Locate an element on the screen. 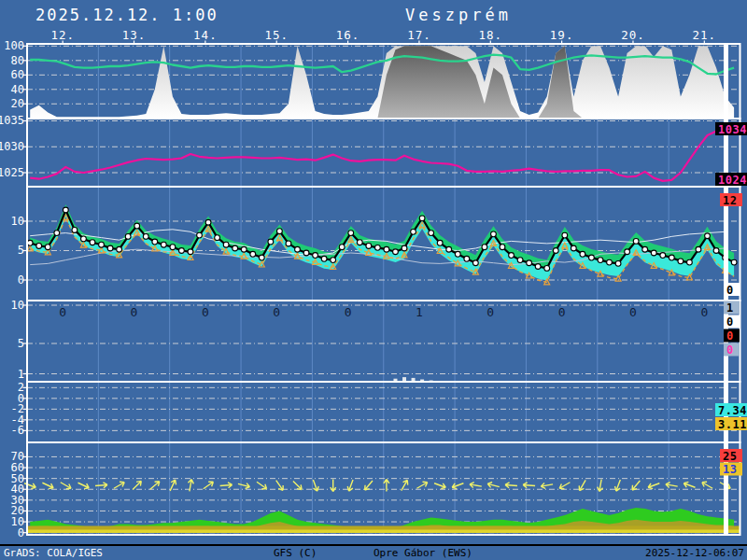 The width and height of the screenshot is (747, 560). svg-text: 13 is located at coordinates (730, 469).